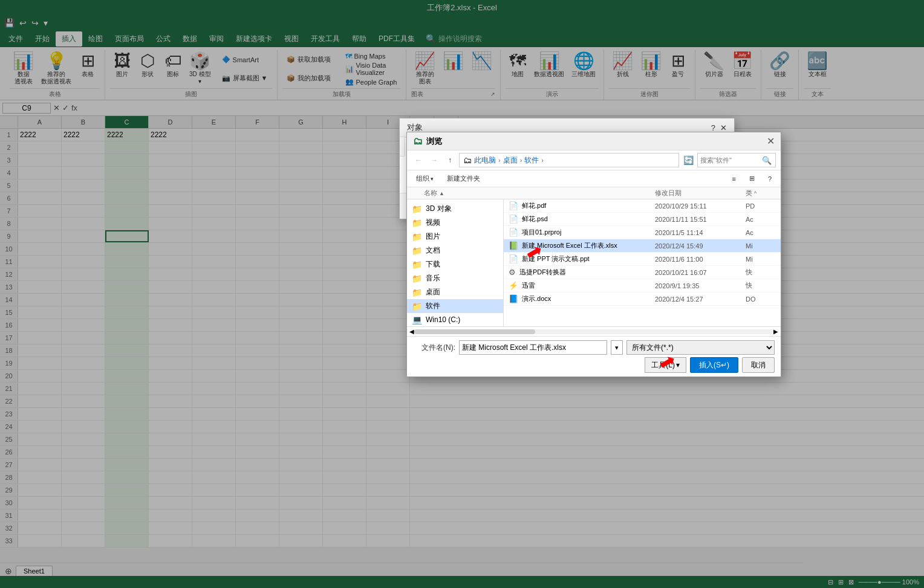  What do you see at coordinates (730, 160) in the screenshot?
I see `search-input` at bounding box center [730, 160].